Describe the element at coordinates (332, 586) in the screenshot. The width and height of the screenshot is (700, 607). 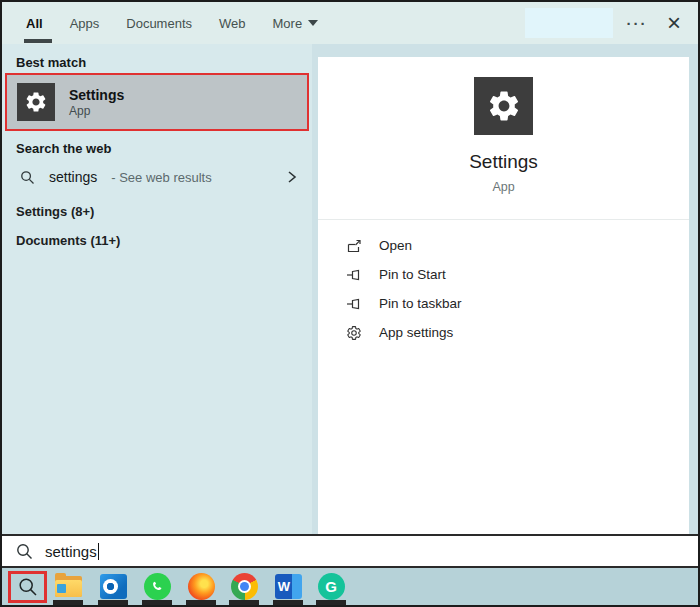
I see `grammarly-icon: G` at that location.